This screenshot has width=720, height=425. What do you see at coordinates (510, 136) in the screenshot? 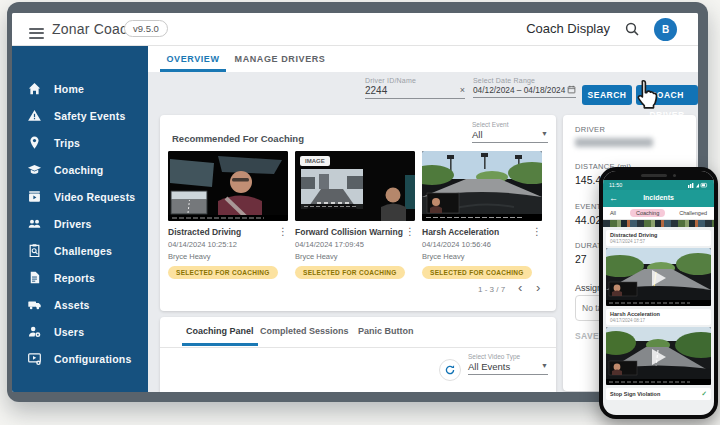
I see `select-event-value: All▼` at bounding box center [510, 136].